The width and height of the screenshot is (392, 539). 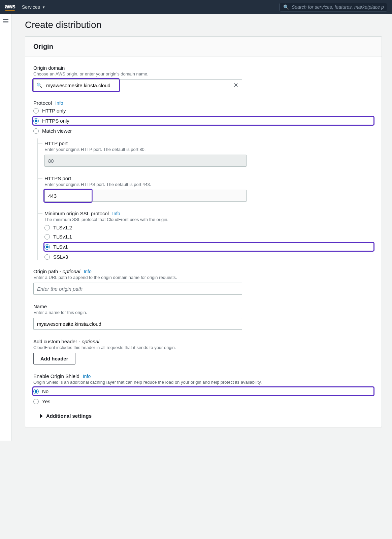 I want to click on origin-domain-label: Origin domain, so click(x=203, y=68).